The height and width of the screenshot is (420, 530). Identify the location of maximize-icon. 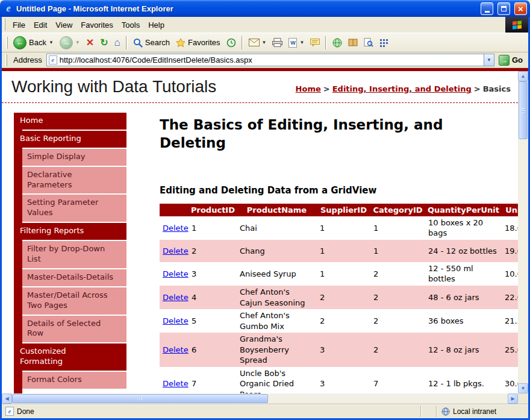
(504, 8).